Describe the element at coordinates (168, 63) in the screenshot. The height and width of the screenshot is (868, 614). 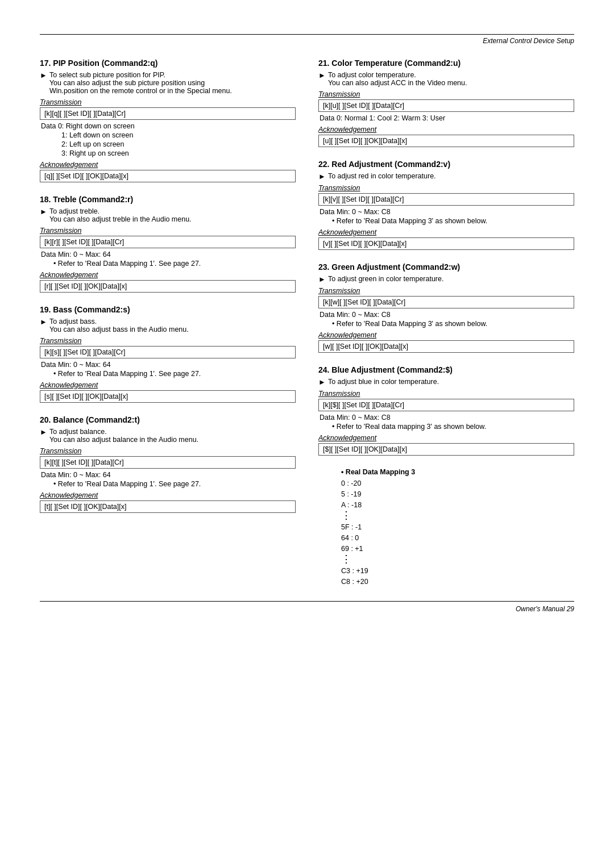
I see `section-17-title: 17. PIP Position (Command2:q)` at that location.